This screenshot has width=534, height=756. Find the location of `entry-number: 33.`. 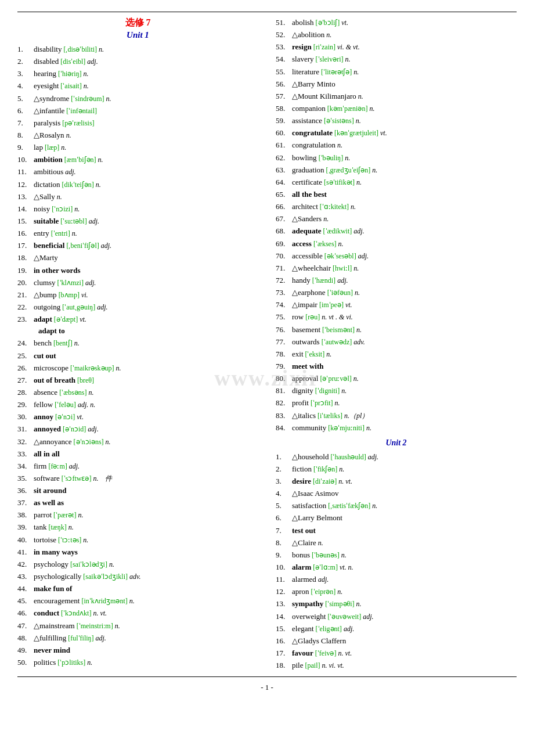

entry-number: 33. is located at coordinates (26, 454).